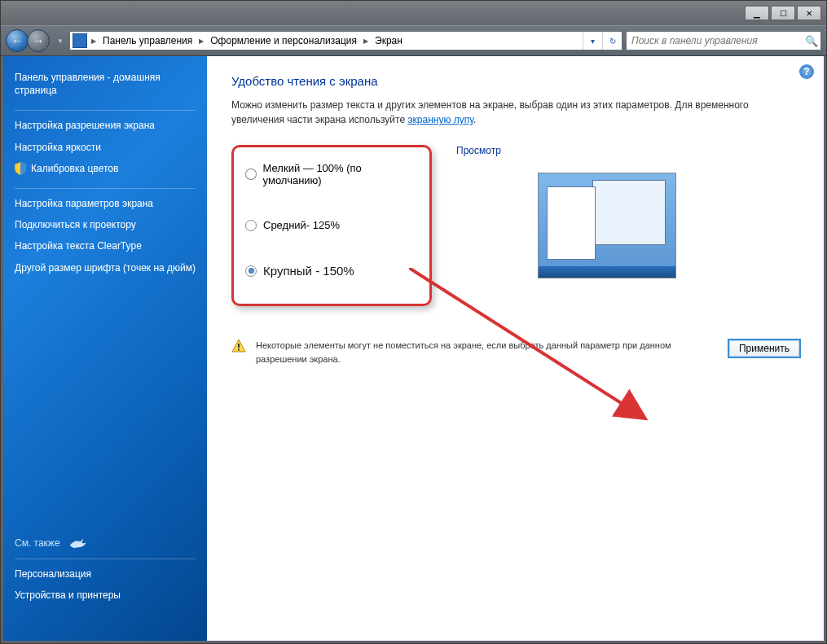  I want to click on radio-option-medium: Средний- 125%, so click(332, 225).